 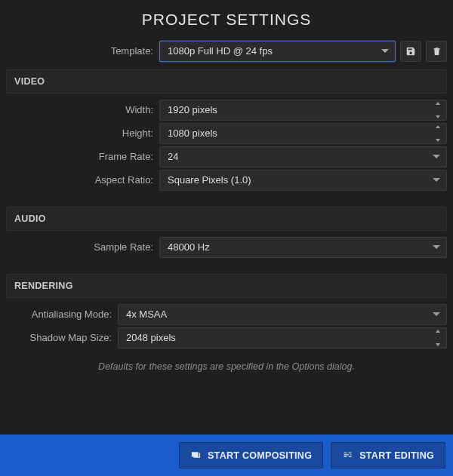 I want to click on aa-row: Antialiasing Mode: 4x MSAA, so click(x=226, y=315).